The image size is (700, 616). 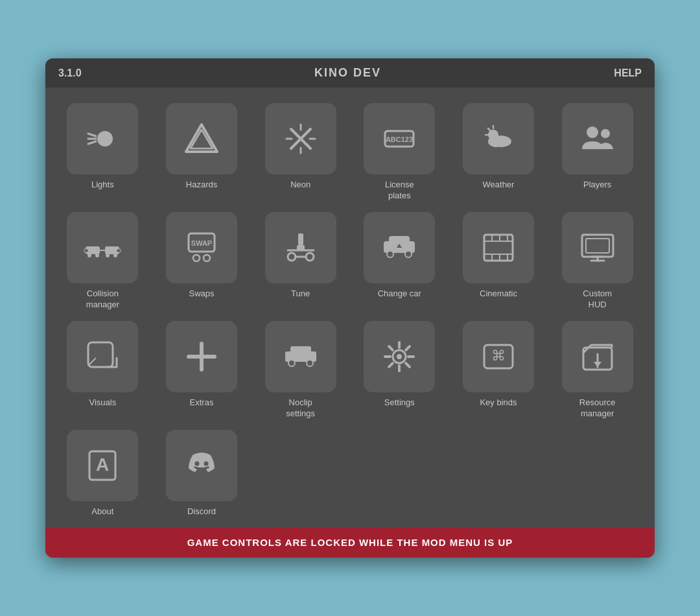 I want to click on menu-item-discord: Discord, so click(x=202, y=473).